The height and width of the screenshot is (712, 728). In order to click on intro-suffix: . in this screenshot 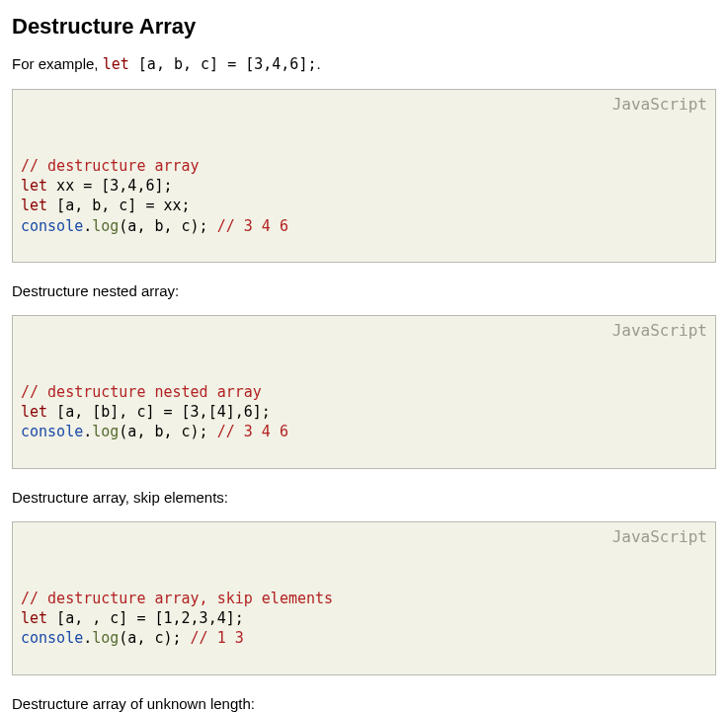, I will do `click(318, 63)`.